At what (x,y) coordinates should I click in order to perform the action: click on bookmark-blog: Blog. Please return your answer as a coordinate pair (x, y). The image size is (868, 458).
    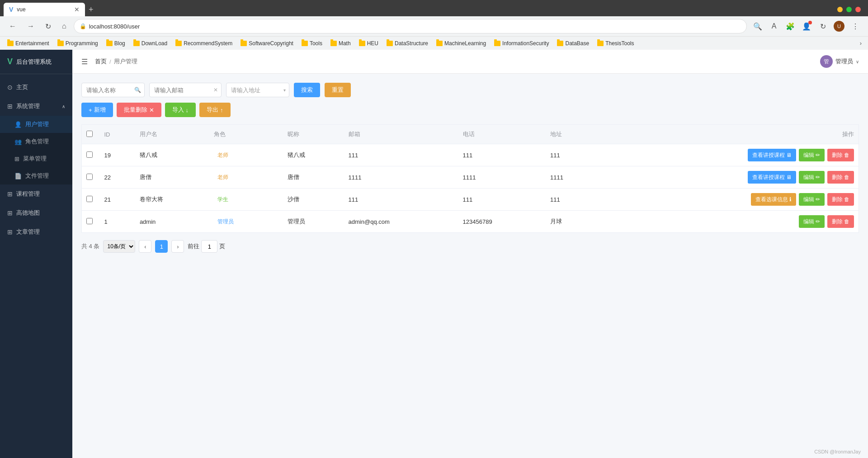
    Looking at the image, I should click on (116, 43).